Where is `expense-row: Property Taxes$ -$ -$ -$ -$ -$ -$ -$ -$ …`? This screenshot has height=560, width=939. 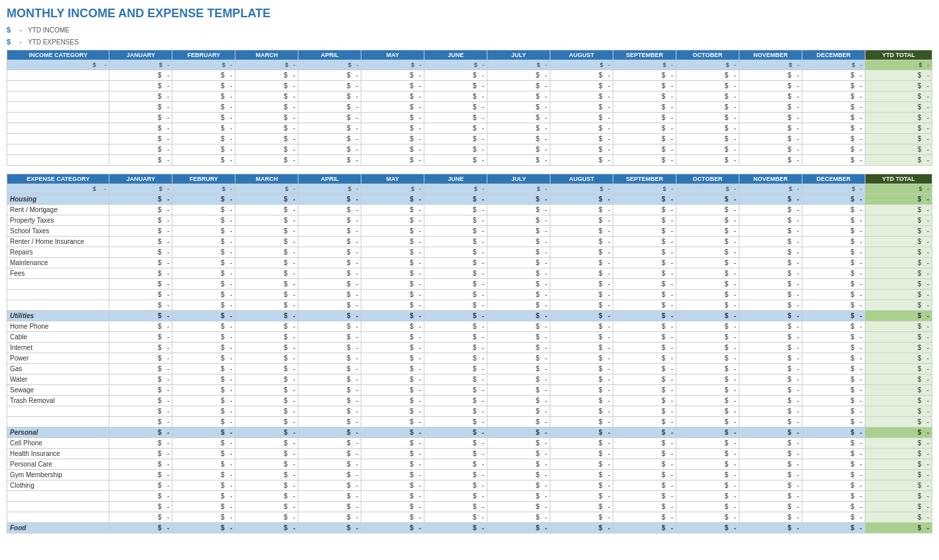
expense-row: Property Taxes$ -$ -$ -$ -$ -$ -$ -$ -$ … is located at coordinates (470, 221).